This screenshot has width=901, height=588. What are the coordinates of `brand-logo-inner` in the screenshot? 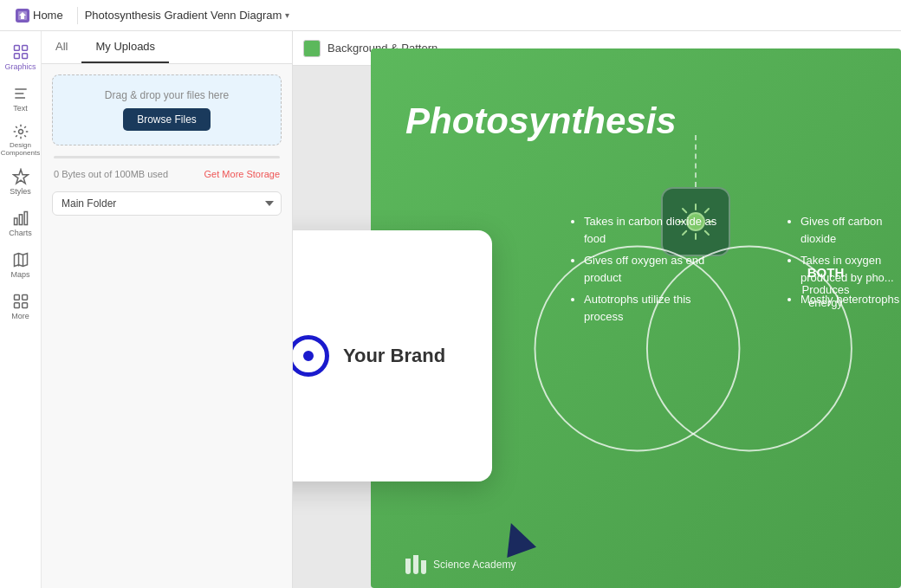 It's located at (308, 356).